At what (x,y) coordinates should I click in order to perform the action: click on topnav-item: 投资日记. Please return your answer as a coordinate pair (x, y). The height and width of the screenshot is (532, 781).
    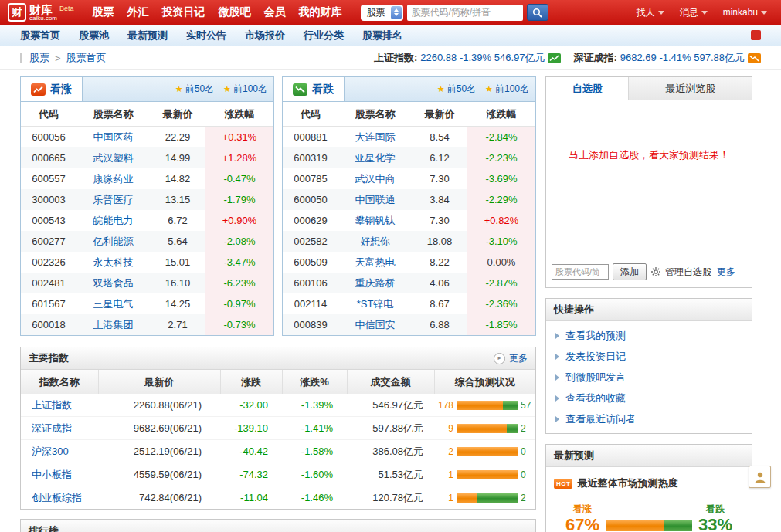
    Looking at the image, I should click on (184, 12).